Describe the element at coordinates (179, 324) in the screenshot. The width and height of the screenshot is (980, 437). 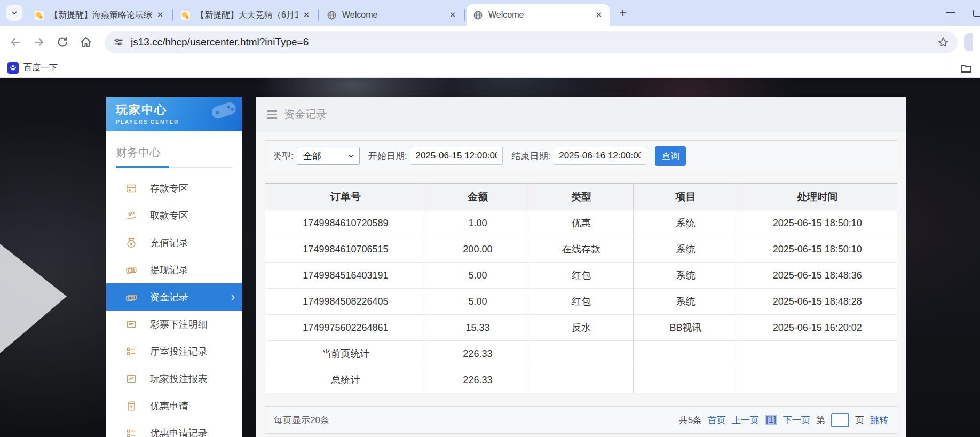
I see `sidebar-item-label: 彩票下注明细` at that location.